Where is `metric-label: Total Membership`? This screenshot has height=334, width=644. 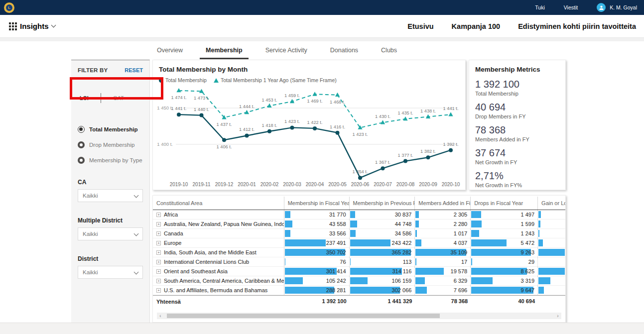
metric-label: Total Membership is located at coordinates (520, 94).